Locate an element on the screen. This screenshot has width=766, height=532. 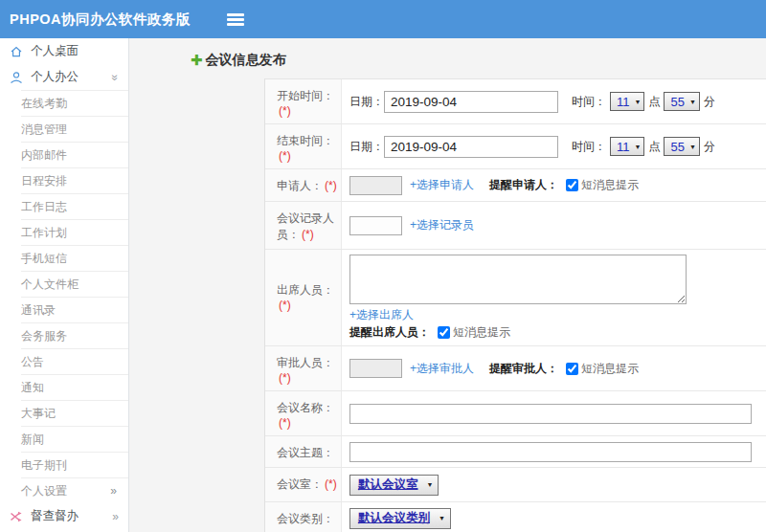
meeting-topic-input is located at coordinates (551, 452).